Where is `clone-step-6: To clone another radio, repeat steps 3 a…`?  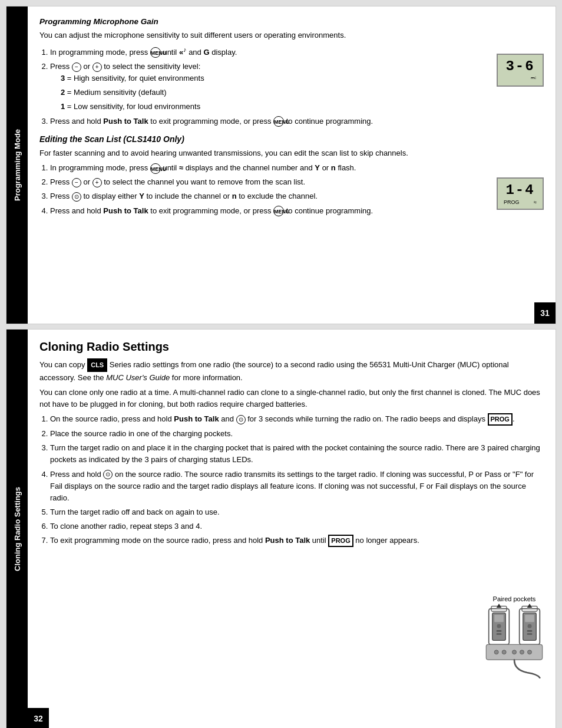
clone-step-6: To clone another radio, repeat steps 3 a… is located at coordinates (297, 526).